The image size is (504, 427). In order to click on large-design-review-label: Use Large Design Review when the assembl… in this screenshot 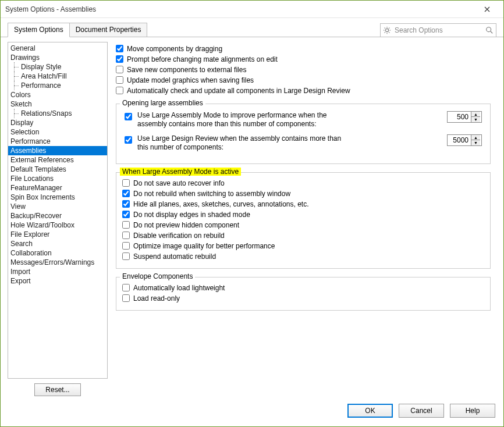, I will do `click(245, 143)`.